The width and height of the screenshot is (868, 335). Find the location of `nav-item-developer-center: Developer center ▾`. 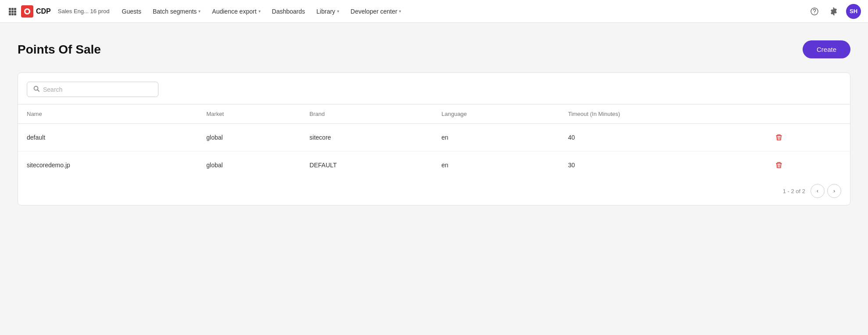

nav-item-developer-center: Developer center ▾ is located at coordinates (376, 11).